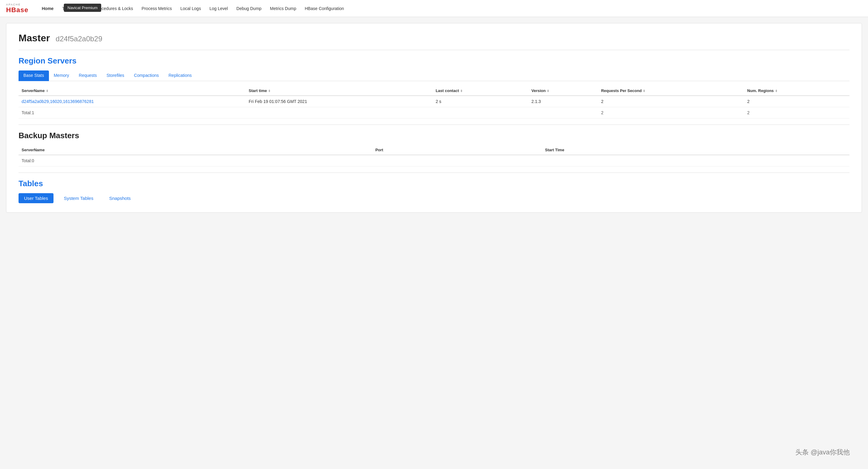 This screenshot has width=868, height=469. I want to click on tables-tab-snapshots: Snapshots, so click(120, 198).